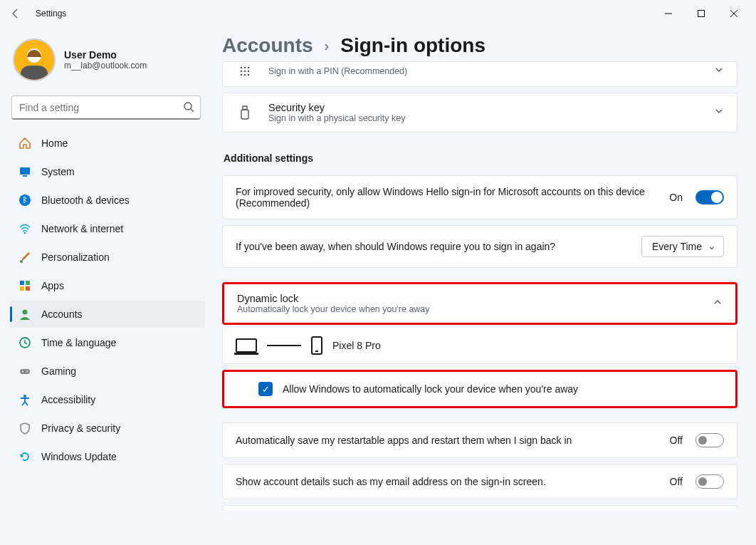 The width and height of the screenshot is (756, 545). What do you see at coordinates (268, 46) in the screenshot?
I see `breadcrumb-parent: Accounts` at bounding box center [268, 46].